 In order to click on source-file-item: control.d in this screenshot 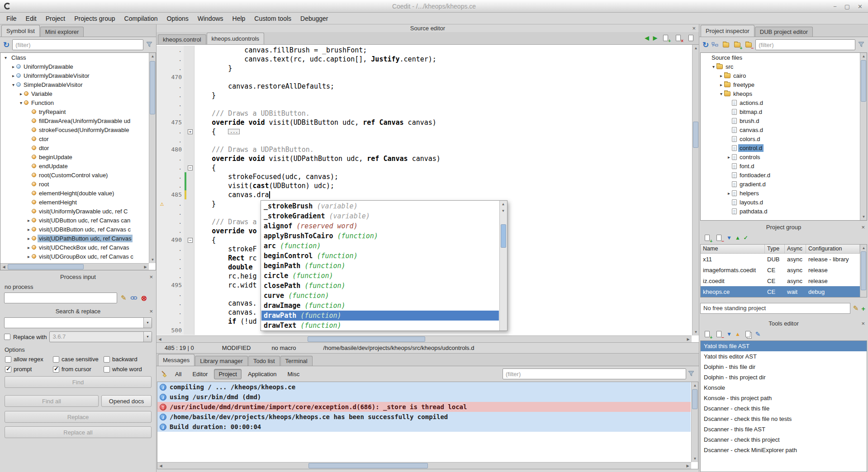, I will do `click(783, 148)`.